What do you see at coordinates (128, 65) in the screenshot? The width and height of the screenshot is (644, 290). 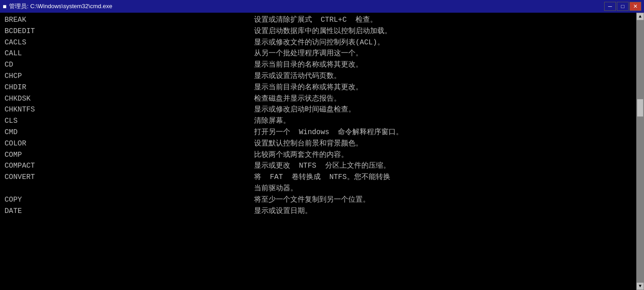 I see `command-name: CD` at bounding box center [128, 65].